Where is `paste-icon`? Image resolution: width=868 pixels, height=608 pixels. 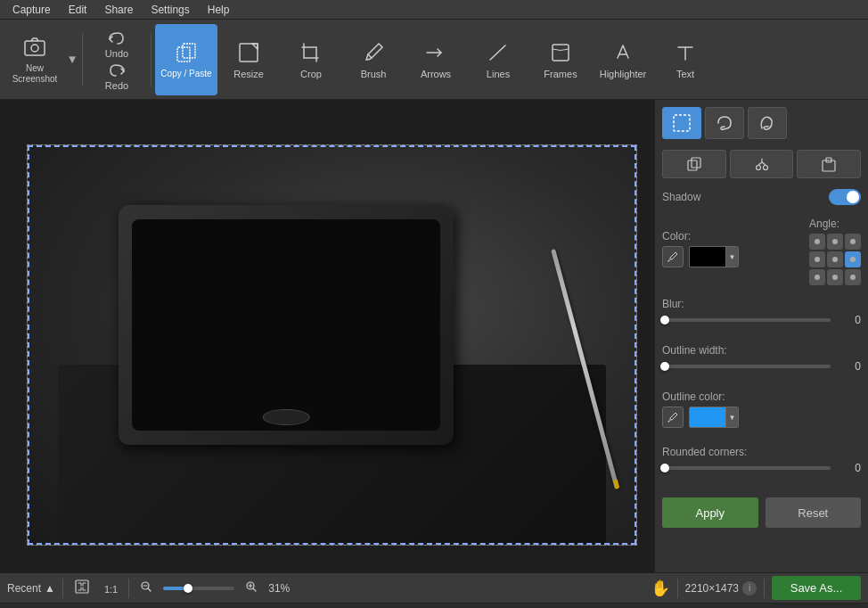
paste-icon is located at coordinates (829, 164).